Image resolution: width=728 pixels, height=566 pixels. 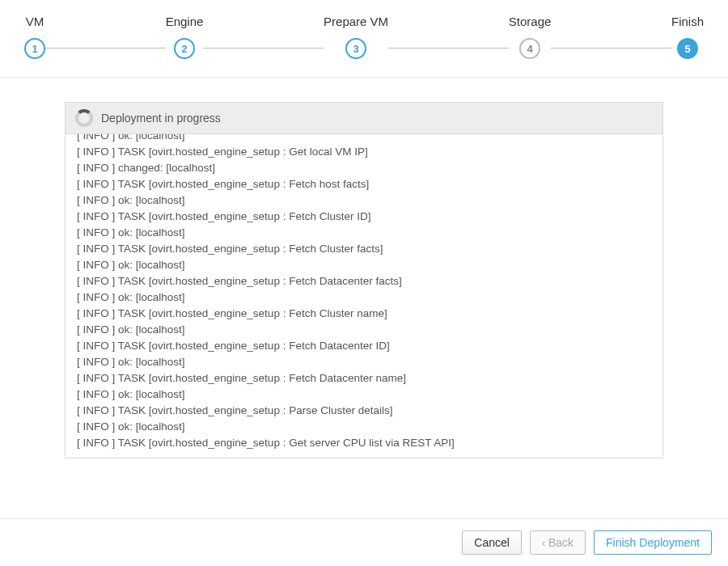 What do you see at coordinates (356, 21) in the screenshot?
I see `wizard-step-label: Prepare VM` at bounding box center [356, 21].